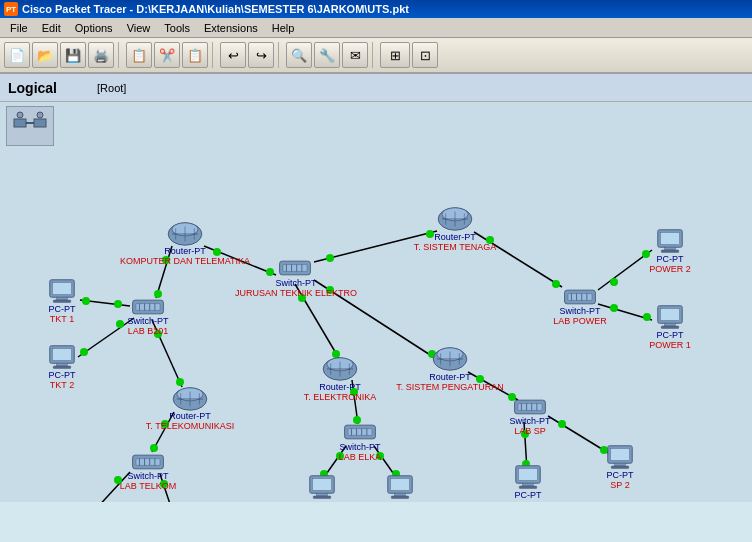 This screenshot has height=542, width=752. I want to click on router-sp, so click(450, 359).